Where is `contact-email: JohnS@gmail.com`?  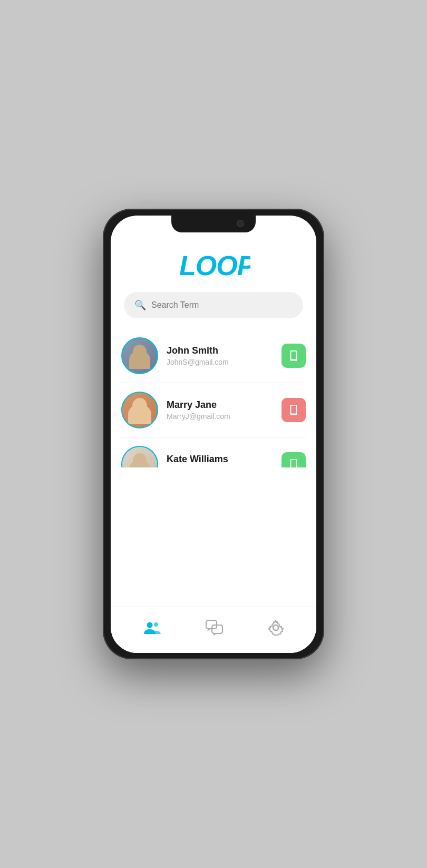
contact-email: JohnS@gmail.com is located at coordinates (220, 362).